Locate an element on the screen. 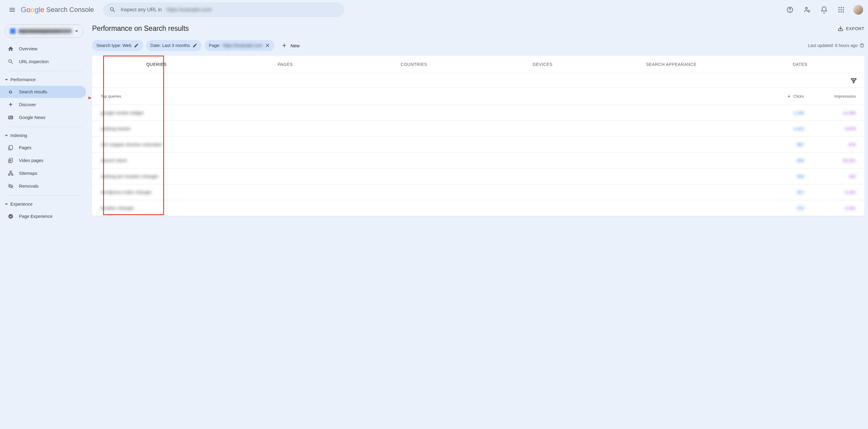 This screenshot has height=429, width=868. video-icon is located at coordinates (11, 160).